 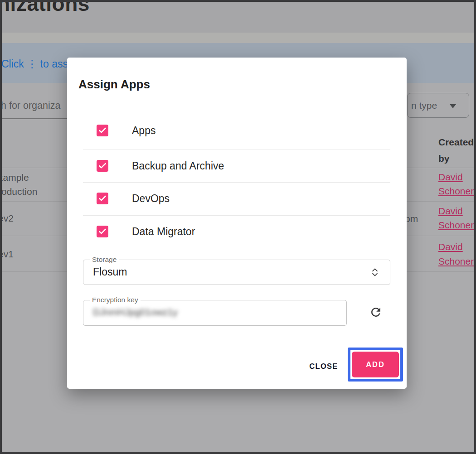 I want to click on page-title: nizations, so click(x=45, y=8).